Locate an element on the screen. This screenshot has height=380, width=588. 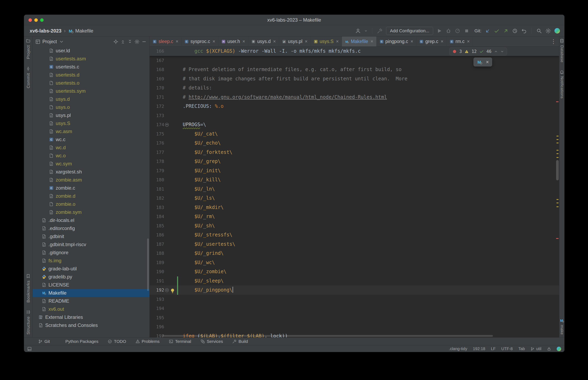
tree-item: .gitignore is located at coordinates (91, 253).